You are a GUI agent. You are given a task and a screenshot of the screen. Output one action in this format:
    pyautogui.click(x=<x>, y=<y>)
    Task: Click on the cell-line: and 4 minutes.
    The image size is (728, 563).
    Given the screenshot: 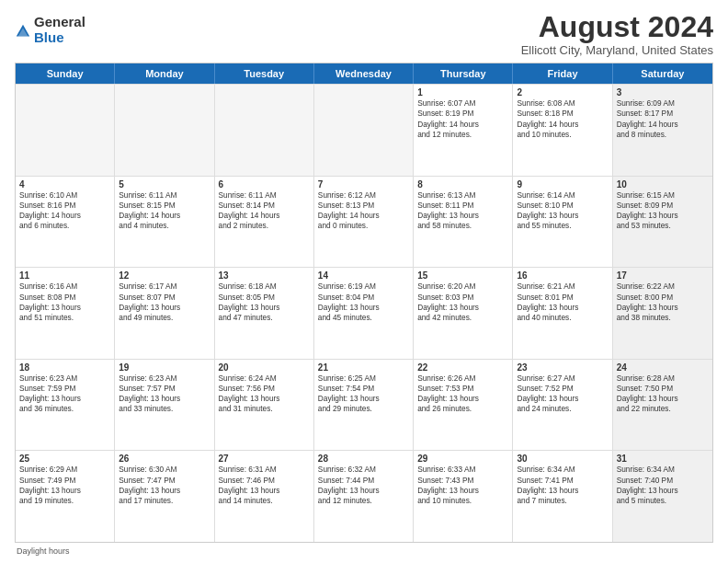 What is the action you would take?
    pyautogui.click(x=164, y=226)
    